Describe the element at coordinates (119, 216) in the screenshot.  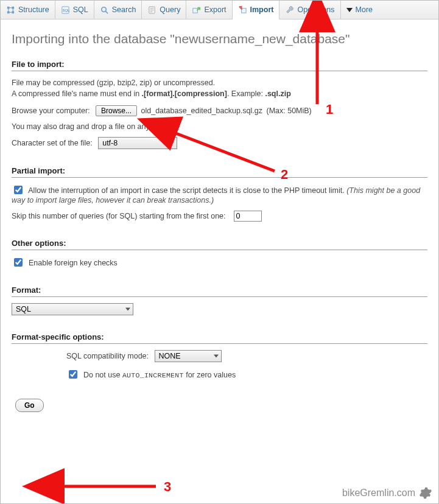
I see `skip-queries-label: Skip this number of queries (for SQL) st…` at that location.